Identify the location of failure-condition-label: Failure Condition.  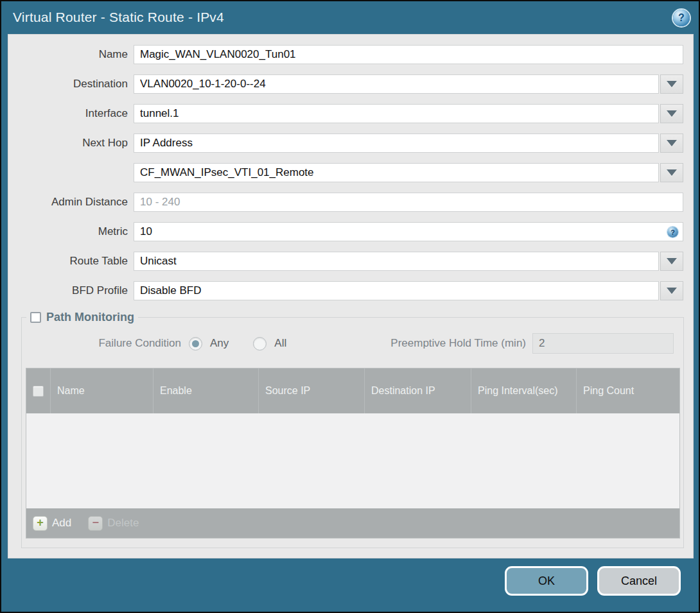
(110, 343).